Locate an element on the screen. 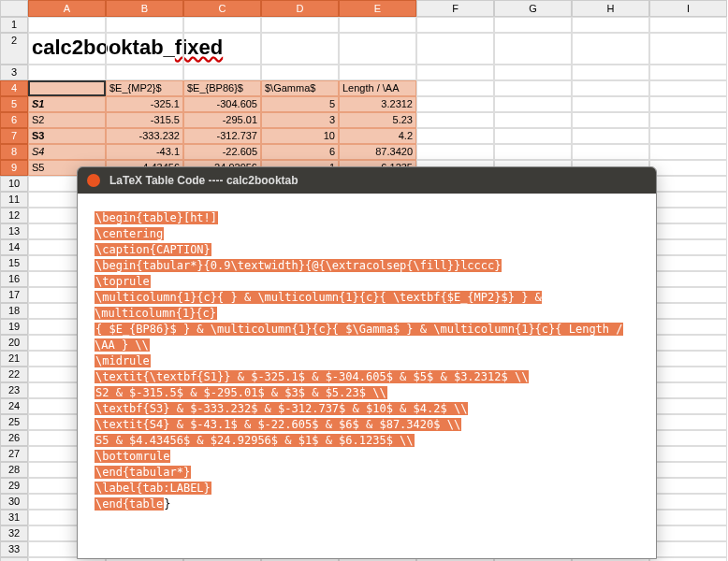 This screenshot has height=561, width=728. row-head: 26 is located at coordinates (14, 438).